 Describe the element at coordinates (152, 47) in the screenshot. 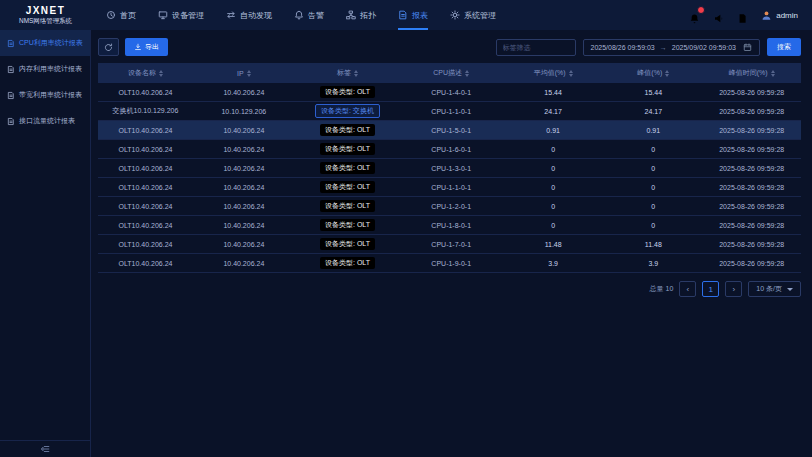

I see `export-button-label: 导出` at that location.